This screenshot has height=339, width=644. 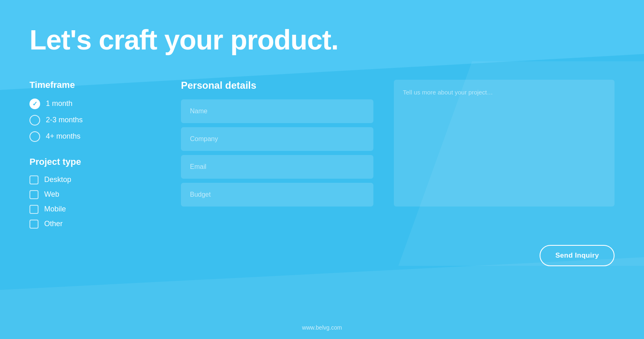 What do you see at coordinates (89, 180) in the screenshot?
I see `checkbox-item-desktop: Desktop` at bounding box center [89, 180].